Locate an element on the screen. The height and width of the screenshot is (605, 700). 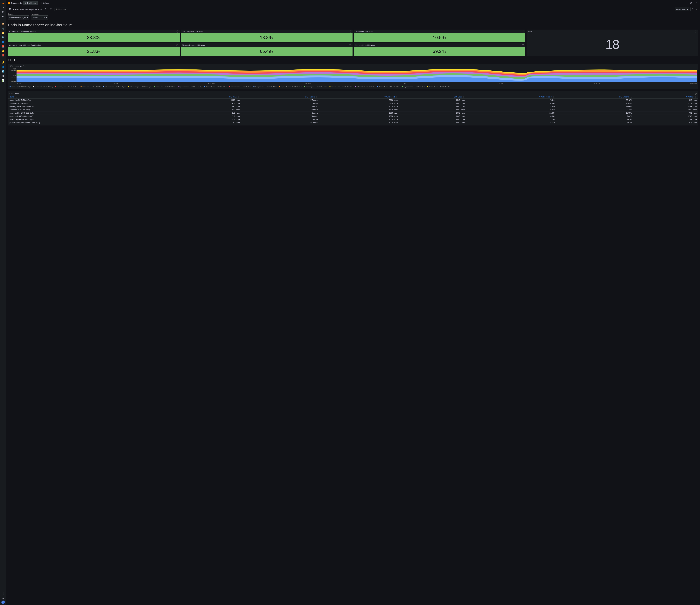
search-icon is located at coordinates (3, 7).